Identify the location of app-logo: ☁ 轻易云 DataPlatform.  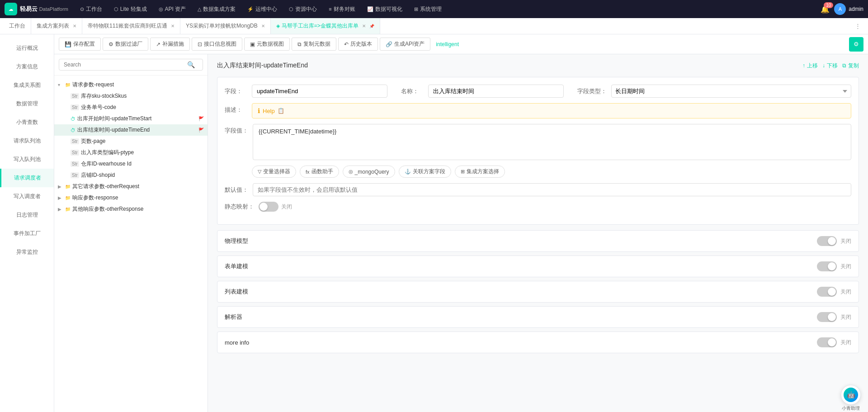
(36, 9).